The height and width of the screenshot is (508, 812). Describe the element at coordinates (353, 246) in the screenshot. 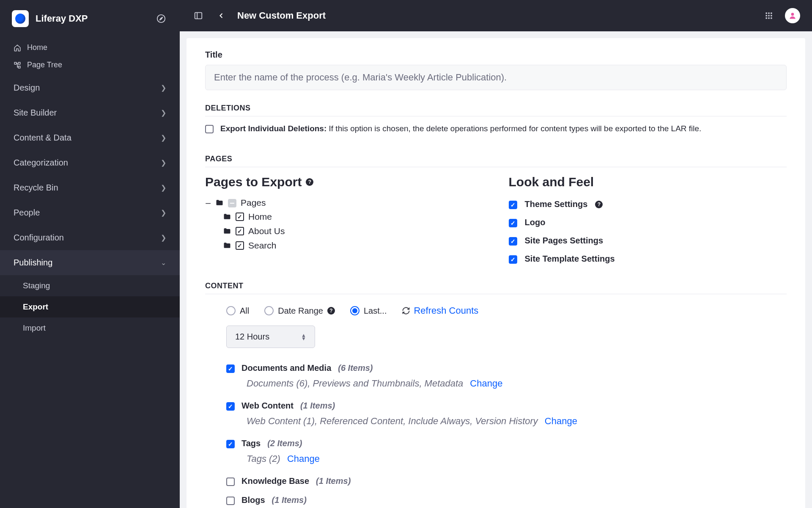

I see `tree-item: Search` at that location.